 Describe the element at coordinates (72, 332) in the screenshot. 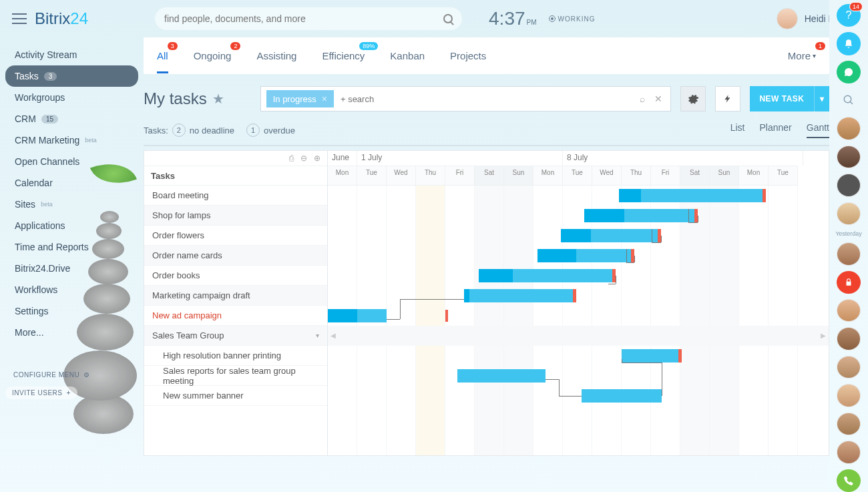

I see `sidebar-item-more-: More...` at that location.